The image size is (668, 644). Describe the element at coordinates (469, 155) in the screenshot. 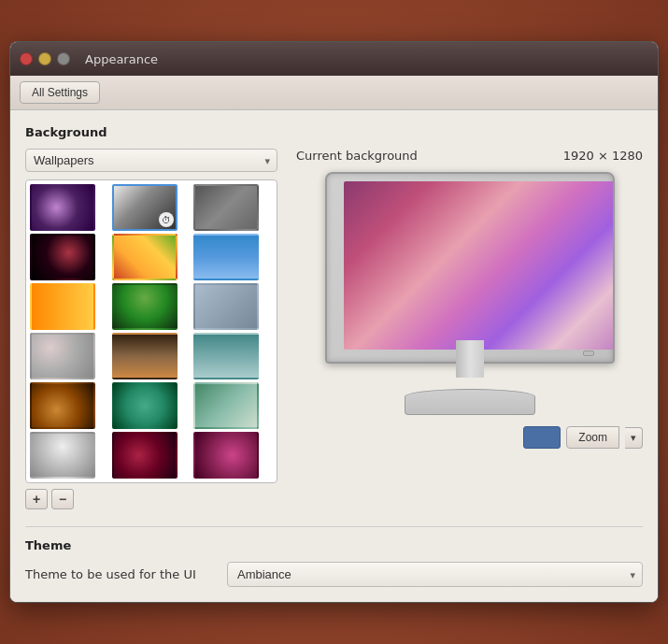

I see `current-bg-header: Current background 1920 × 1280` at that location.